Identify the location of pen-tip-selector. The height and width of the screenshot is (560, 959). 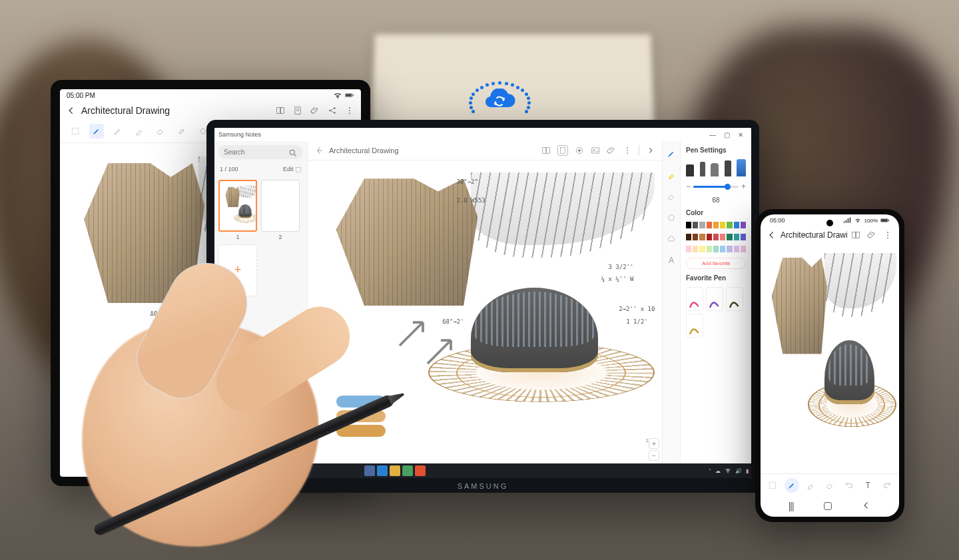
(716, 168).